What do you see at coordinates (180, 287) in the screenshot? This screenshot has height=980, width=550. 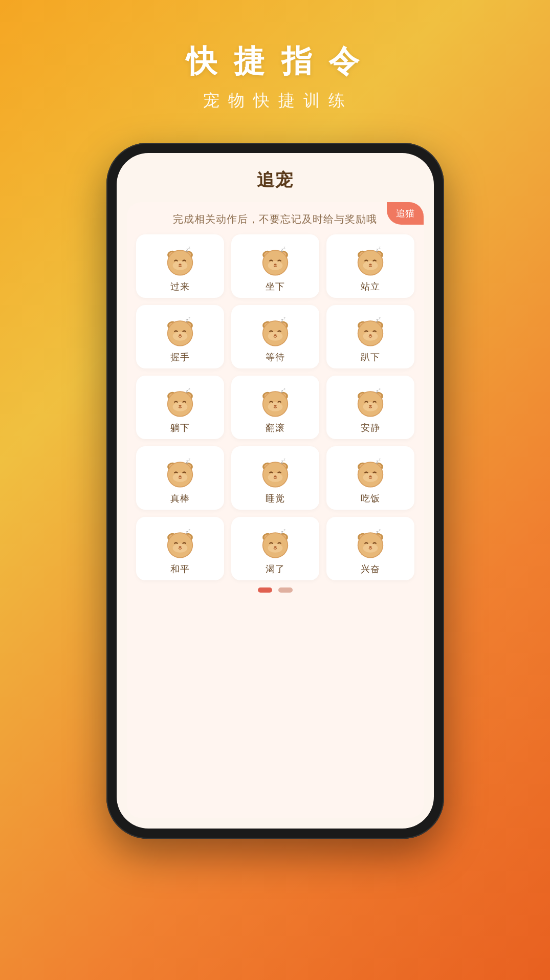 I see `item-label: 过来` at bounding box center [180, 287].